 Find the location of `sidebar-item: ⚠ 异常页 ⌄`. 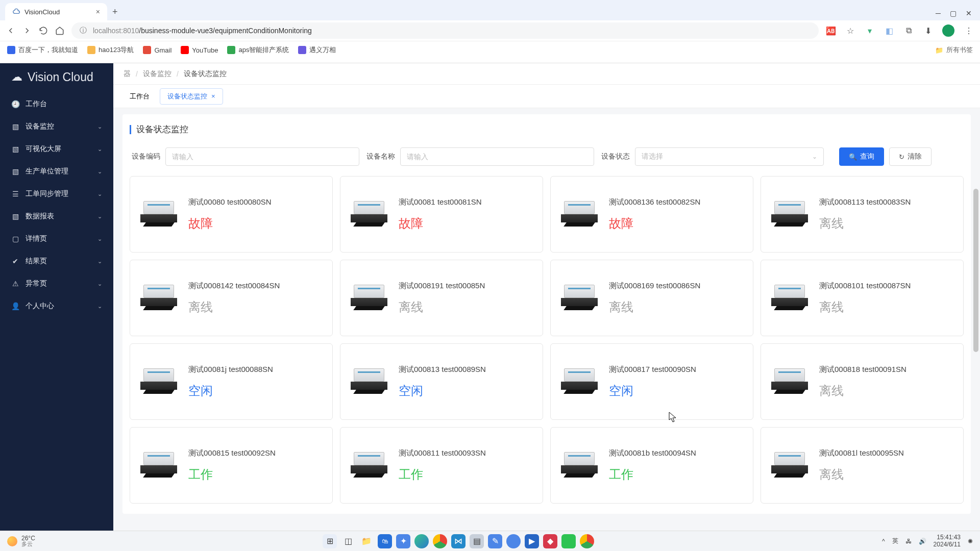

sidebar-item: ⚠ 异常页 ⌄ is located at coordinates (57, 284).